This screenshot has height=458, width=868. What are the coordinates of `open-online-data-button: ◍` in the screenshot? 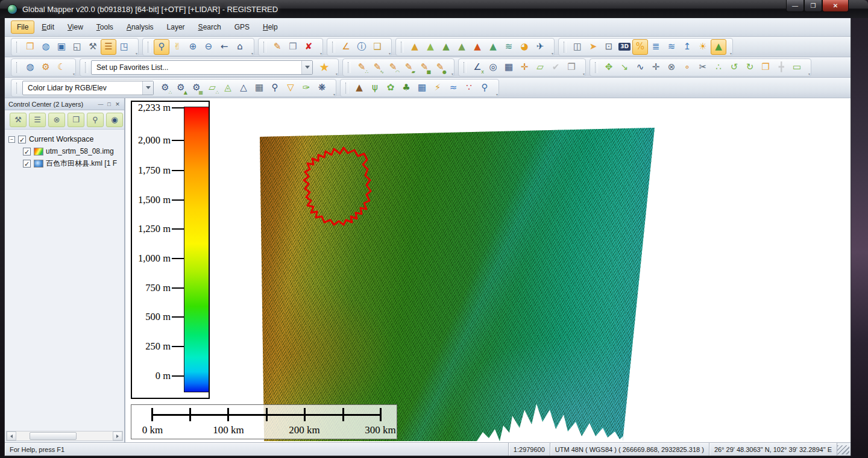 It's located at (46, 47).